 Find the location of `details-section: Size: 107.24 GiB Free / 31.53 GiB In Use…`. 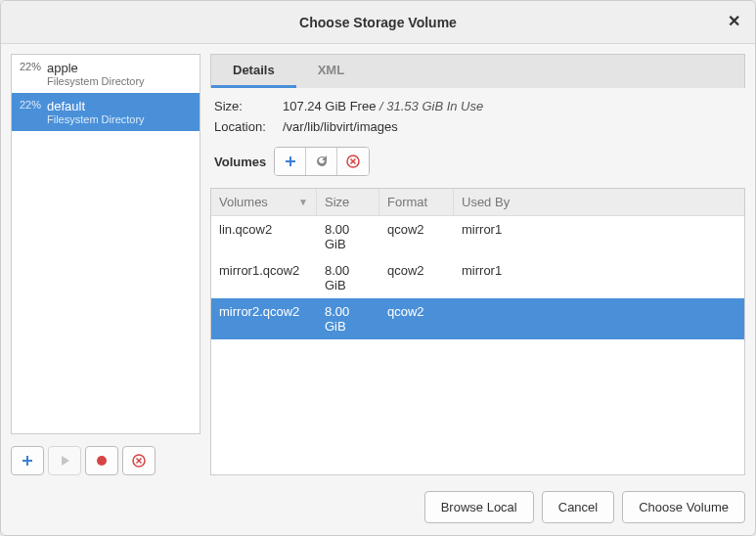

details-section: Size: 107.24 GiB Free / 31.53 GiB In Use… is located at coordinates (477, 135).